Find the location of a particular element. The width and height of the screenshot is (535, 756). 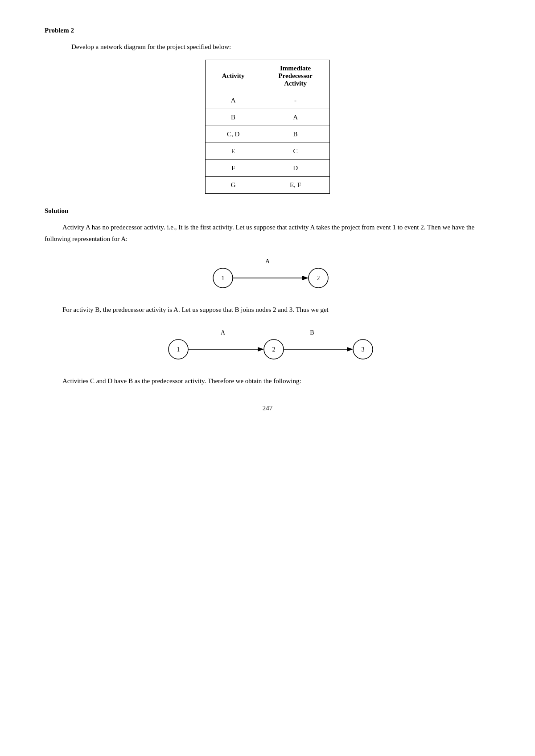

predecessor-cell: D is located at coordinates (296, 168).